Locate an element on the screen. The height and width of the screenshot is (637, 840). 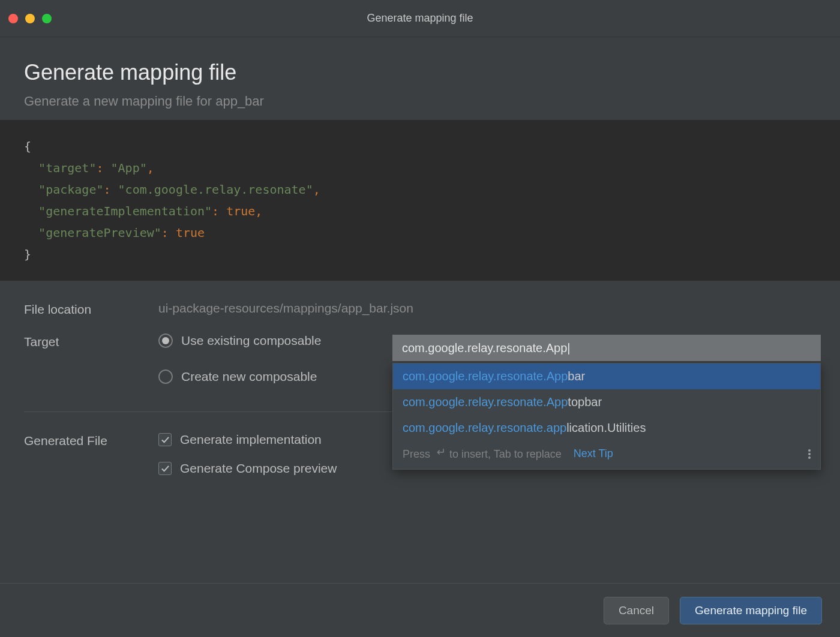
code-val-genimpl: true is located at coordinates (241, 211).